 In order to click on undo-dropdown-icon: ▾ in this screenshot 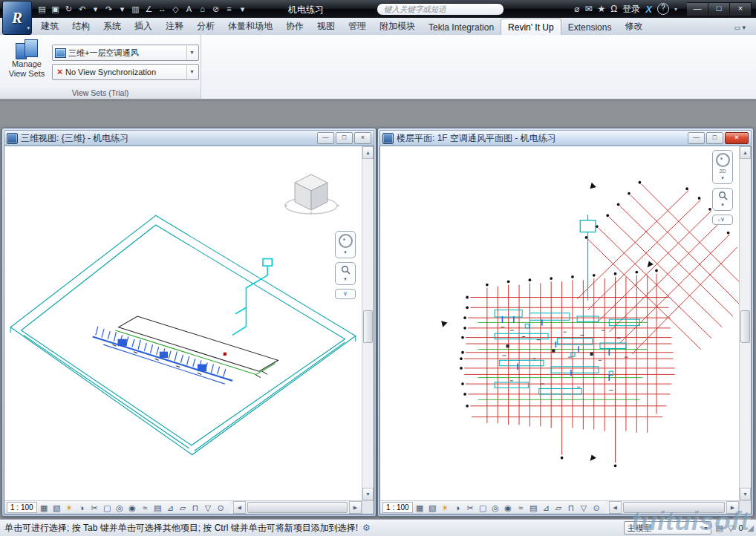, I will do `click(95, 9)`.